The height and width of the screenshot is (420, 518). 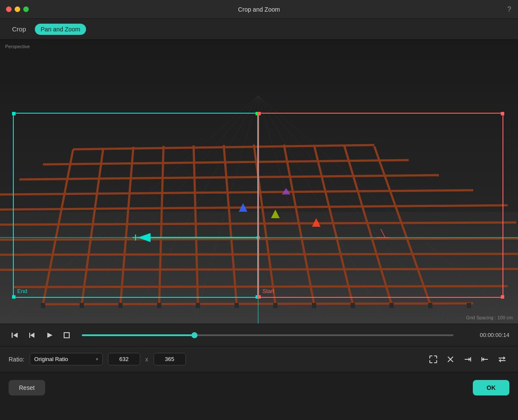 I want to click on reset-button: Reset, so click(x=27, y=388).